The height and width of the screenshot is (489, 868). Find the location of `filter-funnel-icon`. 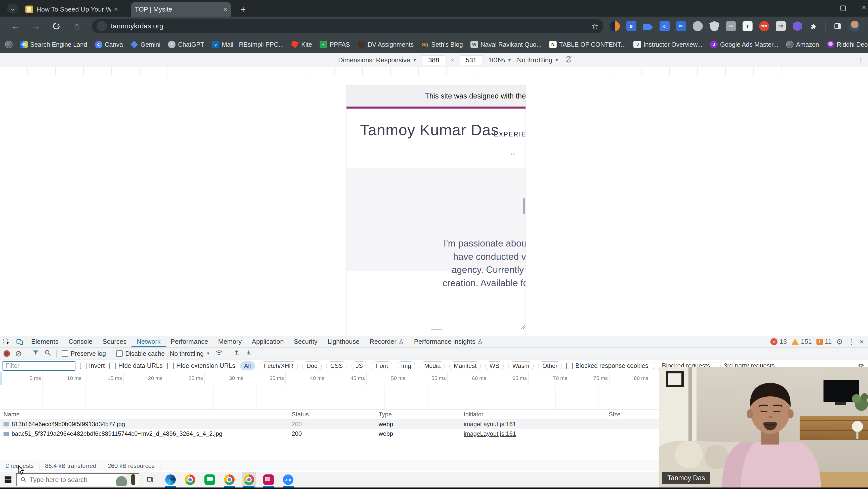

filter-funnel-icon is located at coordinates (36, 354).